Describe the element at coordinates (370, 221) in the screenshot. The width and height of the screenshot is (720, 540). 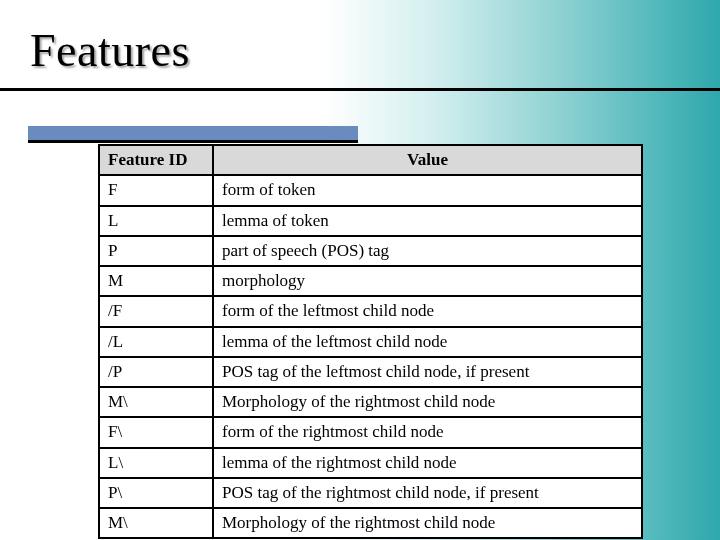
I see `table-row: Llemma of token` at that location.